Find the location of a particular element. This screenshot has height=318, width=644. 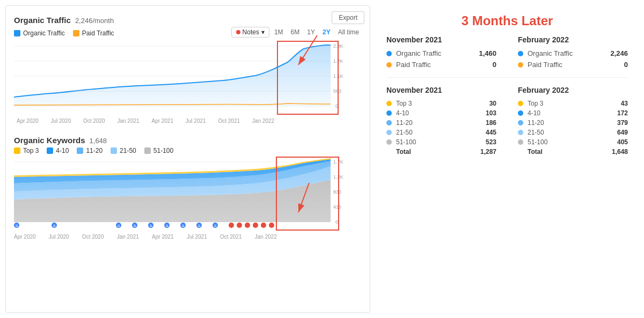

nov-11-20-value: 186 is located at coordinates (487, 123).